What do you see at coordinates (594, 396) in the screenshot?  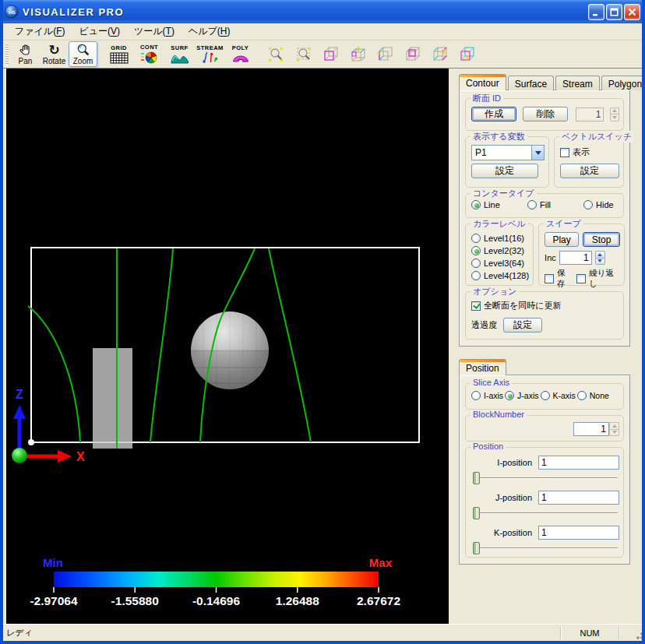 I see `radio-none-axis: None` at bounding box center [594, 396].